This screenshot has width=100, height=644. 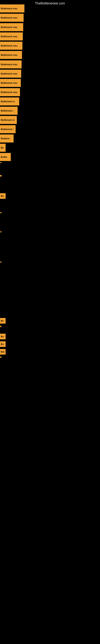 I want to click on bar-item-8: Bottleneck resu, so click(x=10, y=83).